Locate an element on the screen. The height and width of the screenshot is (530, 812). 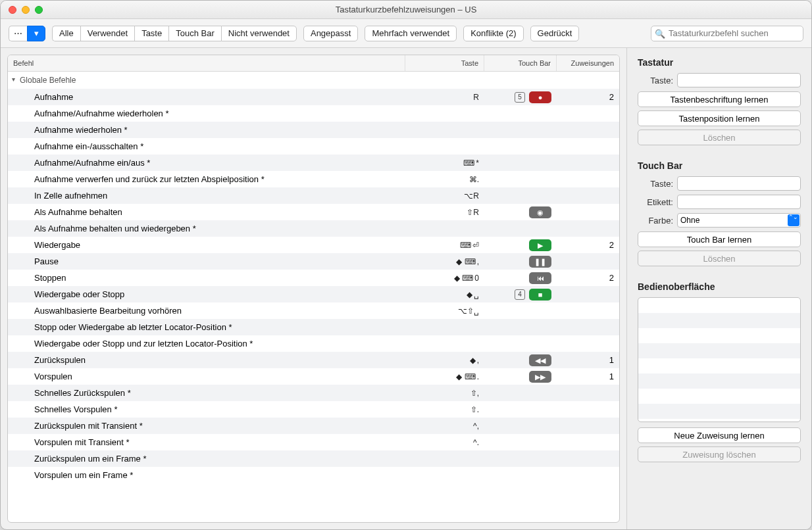
touchbar-badge-icon: ⏮ is located at coordinates (540, 278).